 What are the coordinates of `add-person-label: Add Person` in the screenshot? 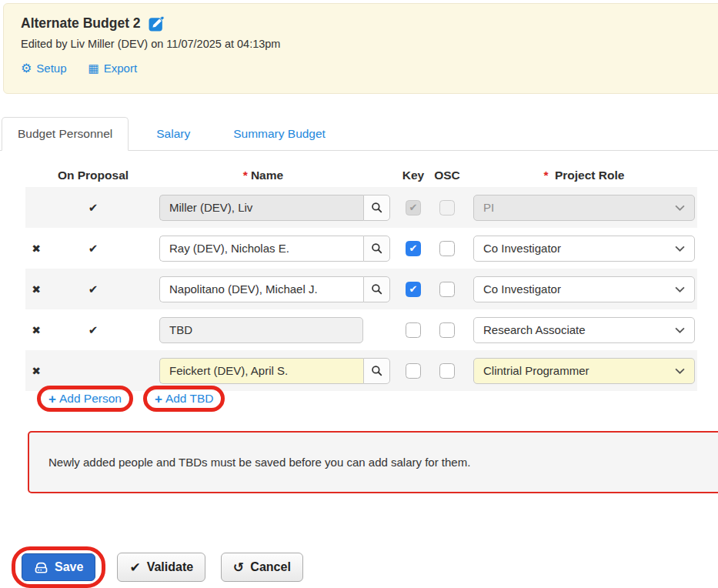 It's located at (91, 399).